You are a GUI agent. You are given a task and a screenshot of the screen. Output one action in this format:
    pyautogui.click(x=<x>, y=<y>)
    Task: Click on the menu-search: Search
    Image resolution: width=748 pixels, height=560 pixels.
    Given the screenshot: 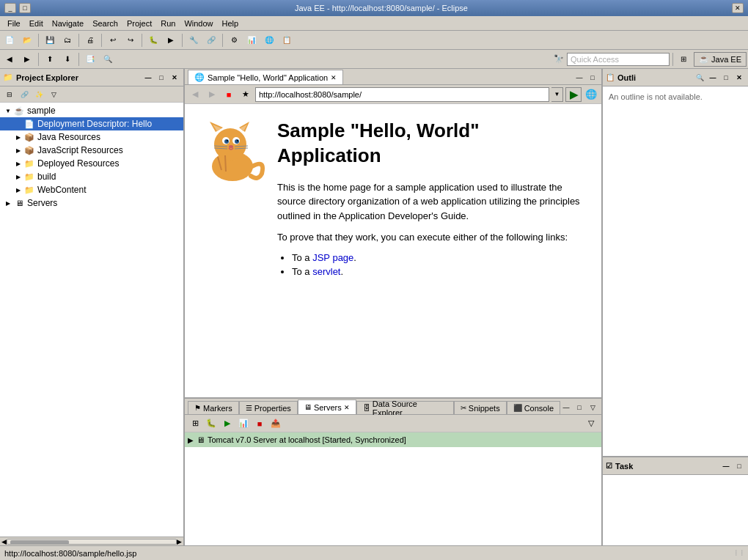 What is the action you would take?
    pyautogui.click(x=106, y=23)
    